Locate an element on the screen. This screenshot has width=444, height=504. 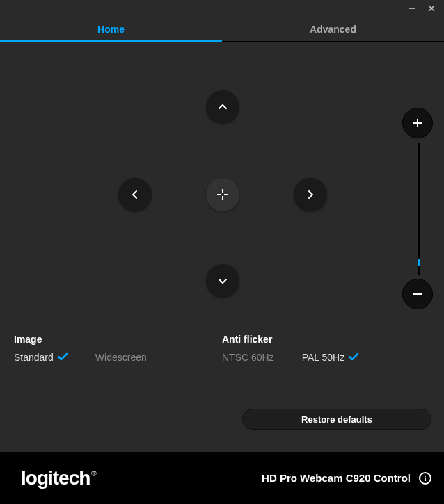
tab-advanced: Advanced is located at coordinates (333, 29).